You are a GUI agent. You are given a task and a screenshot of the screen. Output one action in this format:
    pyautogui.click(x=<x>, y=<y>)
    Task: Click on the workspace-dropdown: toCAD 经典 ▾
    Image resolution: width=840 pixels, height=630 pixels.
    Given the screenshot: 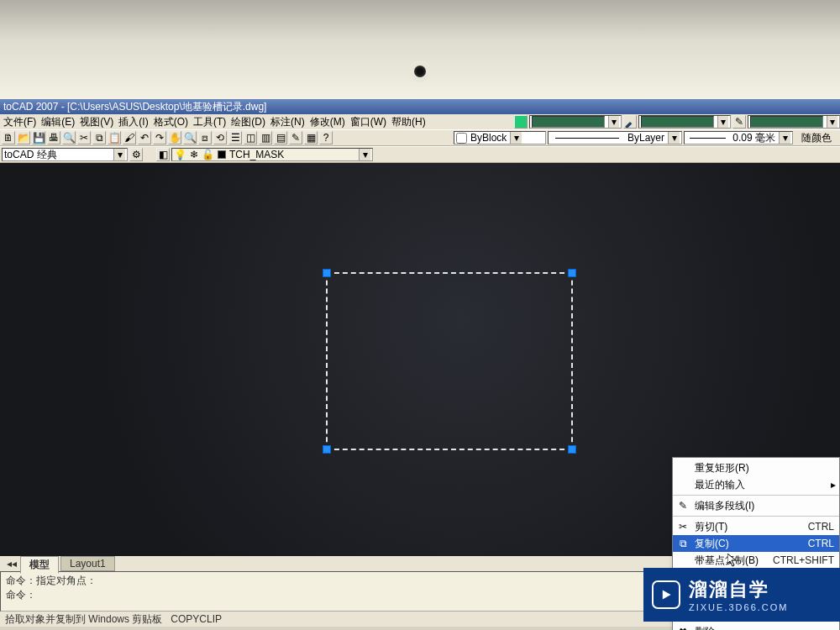 What is the action you would take?
    pyautogui.click(x=65, y=155)
    